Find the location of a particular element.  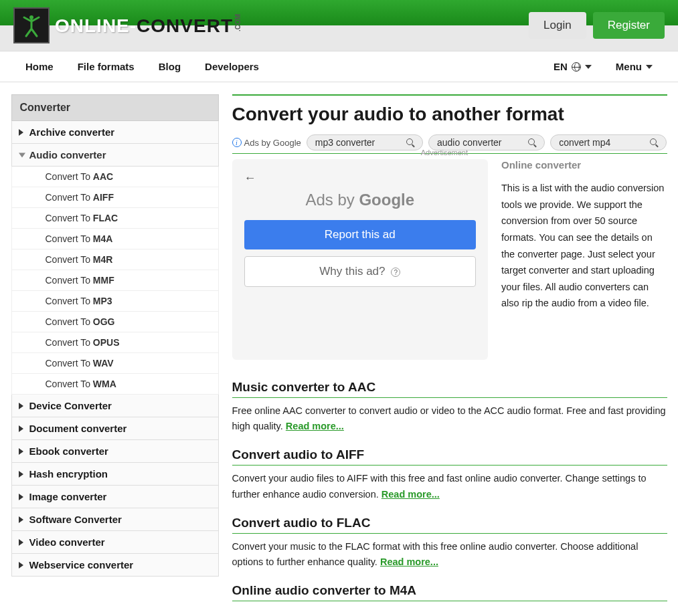

sidebar-cat-audio-converter: Audio converter is located at coordinates (115, 155).